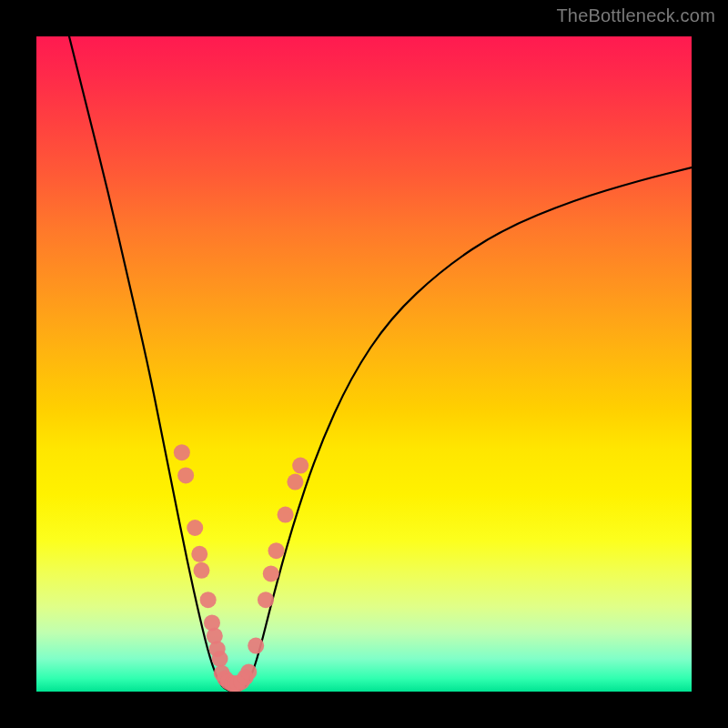  I want to click on watermark-text: TheBottleneck.com, so click(635, 16).